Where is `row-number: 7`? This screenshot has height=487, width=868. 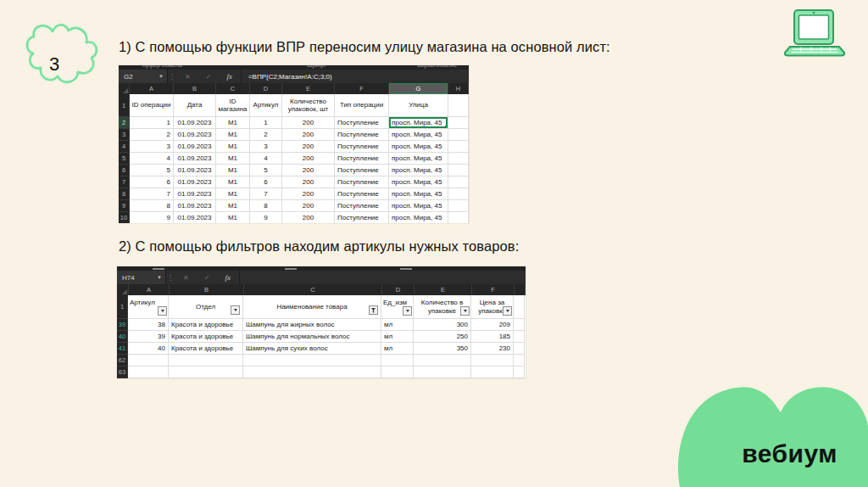 row-number: 7 is located at coordinates (124, 182).